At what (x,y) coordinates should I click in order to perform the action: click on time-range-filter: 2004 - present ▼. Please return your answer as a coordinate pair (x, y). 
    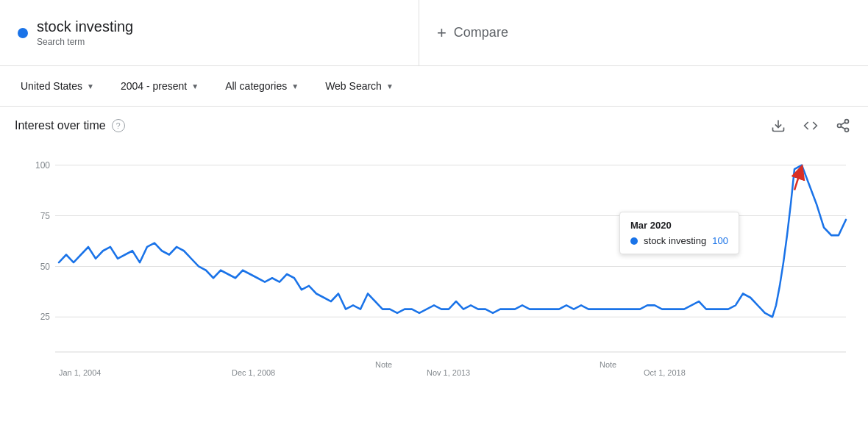
    Looking at the image, I should click on (160, 86).